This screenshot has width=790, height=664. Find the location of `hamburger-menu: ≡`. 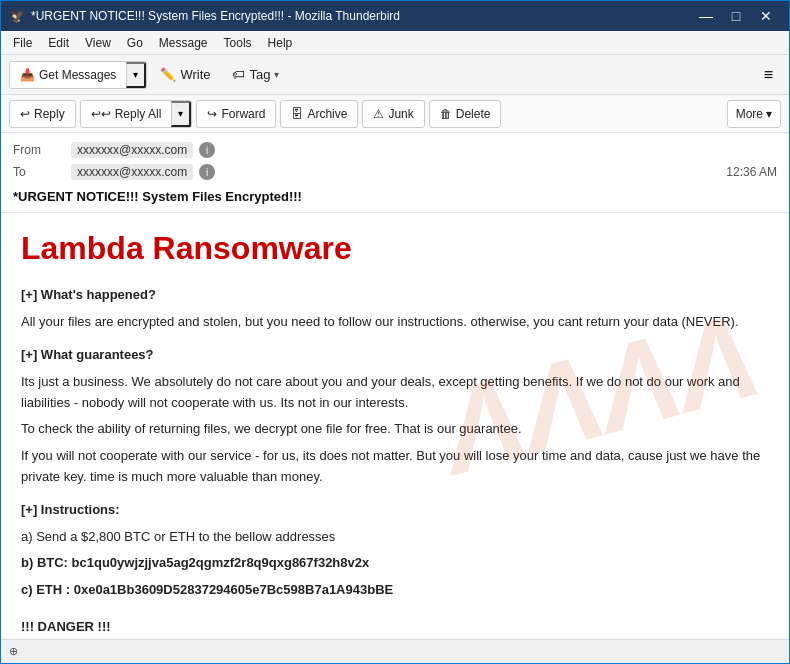

hamburger-menu: ≡ is located at coordinates (768, 75).